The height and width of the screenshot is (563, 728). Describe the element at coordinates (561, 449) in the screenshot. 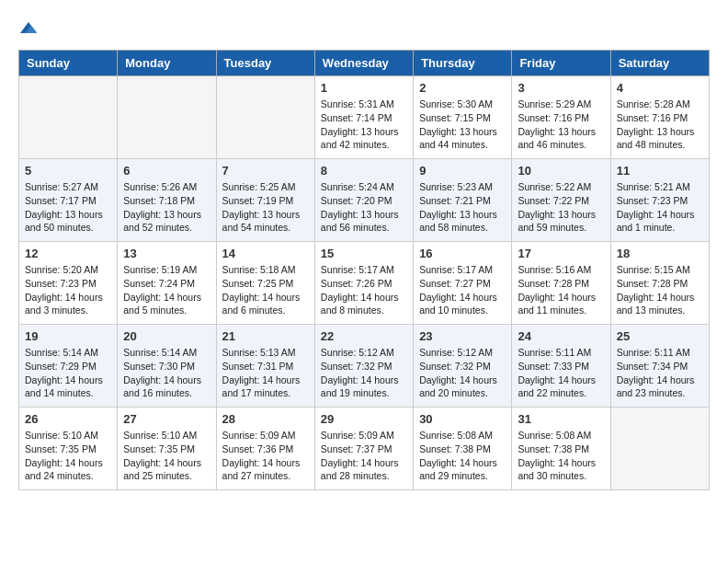

I see `calendar-cell: 31Sunrise: 5:08 AMSunset: 7:38 PMDayligh…` at that location.